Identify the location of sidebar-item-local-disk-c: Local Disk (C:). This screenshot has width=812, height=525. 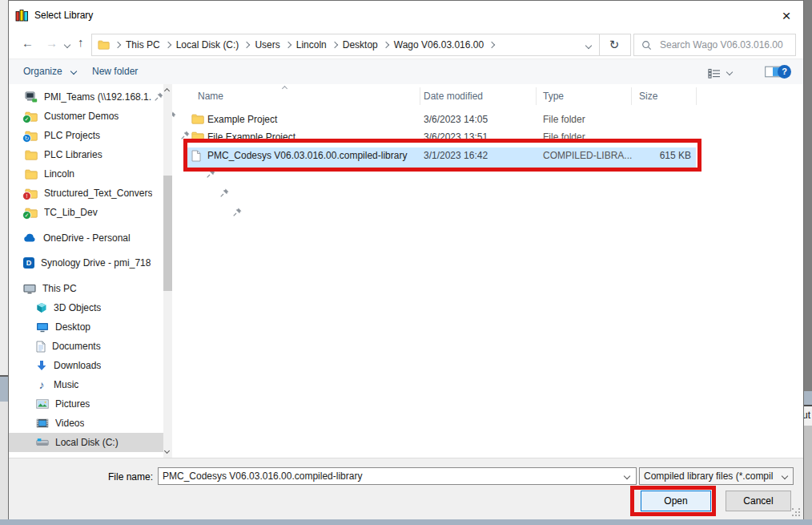
(77, 442).